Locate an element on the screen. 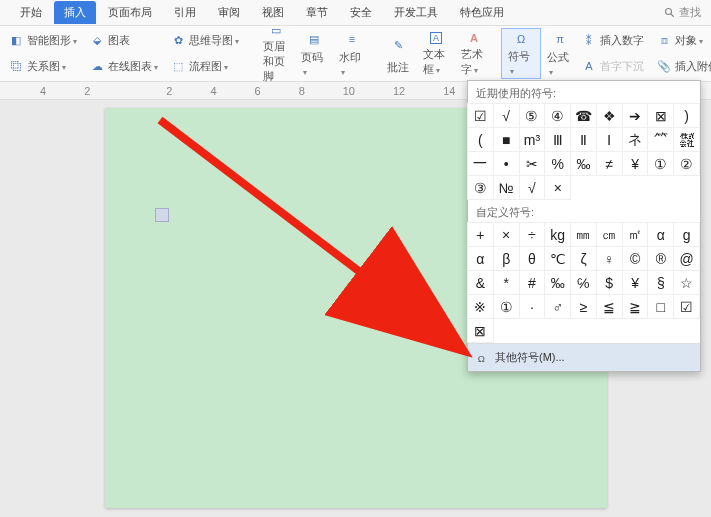 The width and height of the screenshot is (711, 517). tab-ref: 引用 is located at coordinates (185, 12).